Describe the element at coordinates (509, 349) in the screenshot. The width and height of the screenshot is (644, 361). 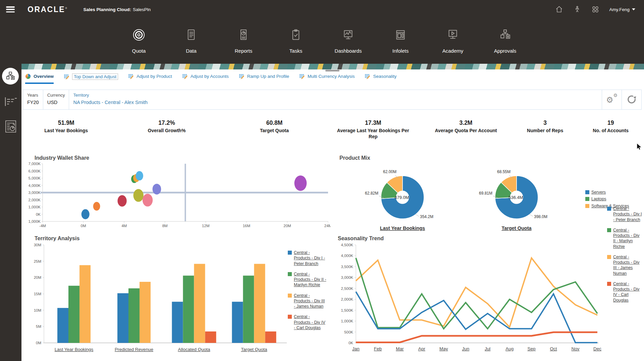
I see `month-link: Aug` at that location.